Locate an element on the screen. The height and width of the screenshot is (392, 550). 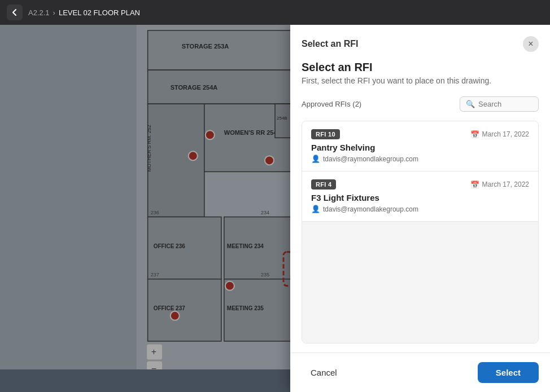
rfi-badge: RFI 10 is located at coordinates (325, 134).